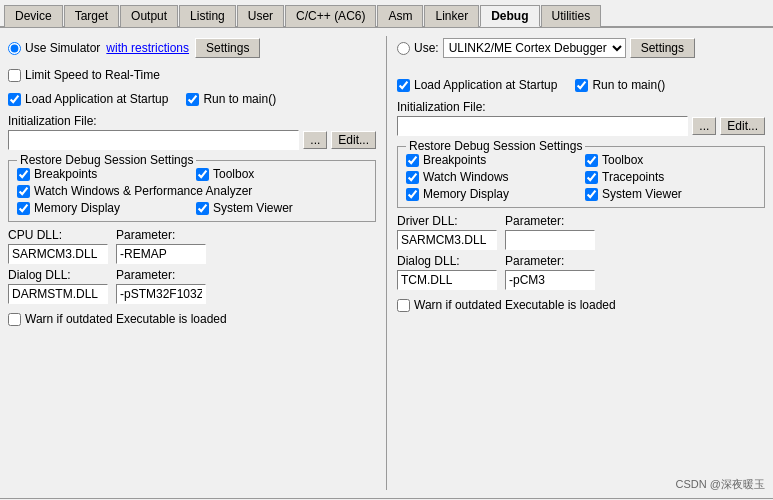 Image resolution: width=773 pixels, height=500 pixels. What do you see at coordinates (628, 85) in the screenshot?
I see `right-run-main-text: Run to main()` at bounding box center [628, 85].